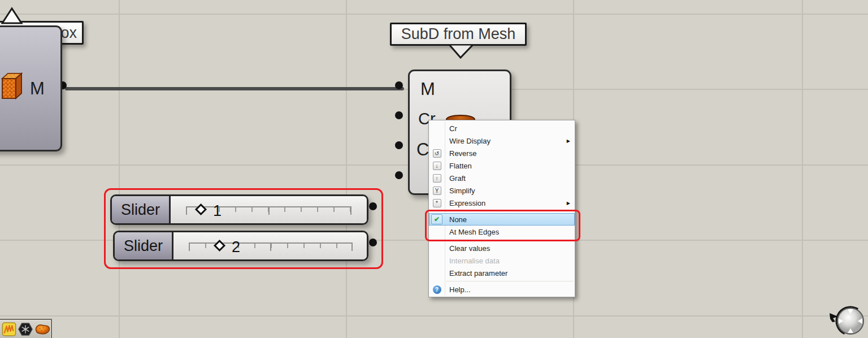  I want to click on mesh-box-tooltip-label: ox, so click(69, 33).